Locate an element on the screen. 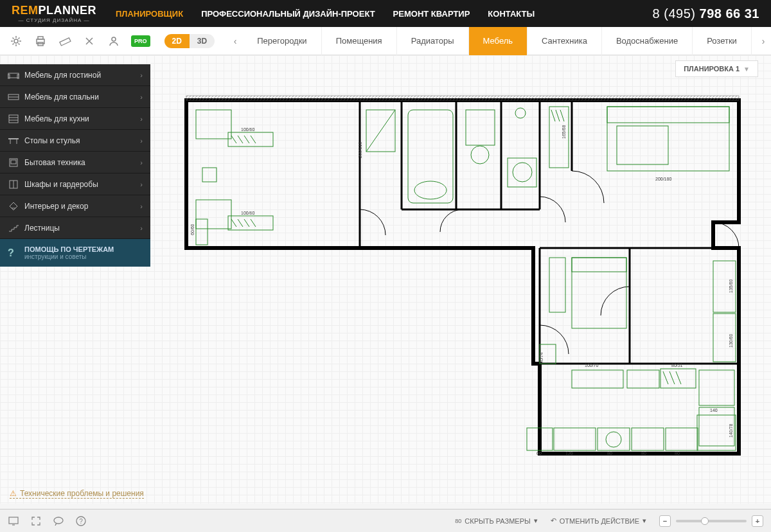  nav-design-project: ПРОФЕССИОНАЛЬНЫЙ ДИЗАЙН-ПРОЕКТ is located at coordinates (288, 14).